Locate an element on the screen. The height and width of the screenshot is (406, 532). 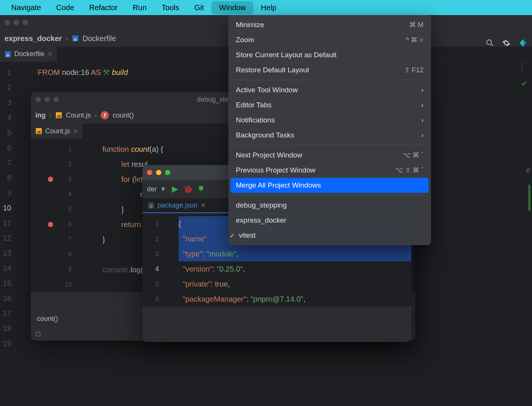
run-icon: ▶ is located at coordinates (175, 189).